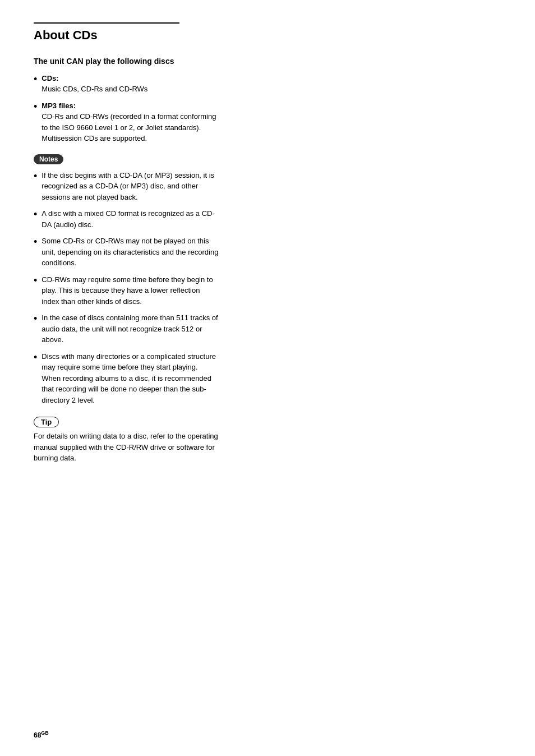 This screenshot has width=535, height=756. Describe the element at coordinates (129, 127) in the screenshot. I see `list-item-description: CD-Rs and CD-RWs (recorded in a format c…` at that location.